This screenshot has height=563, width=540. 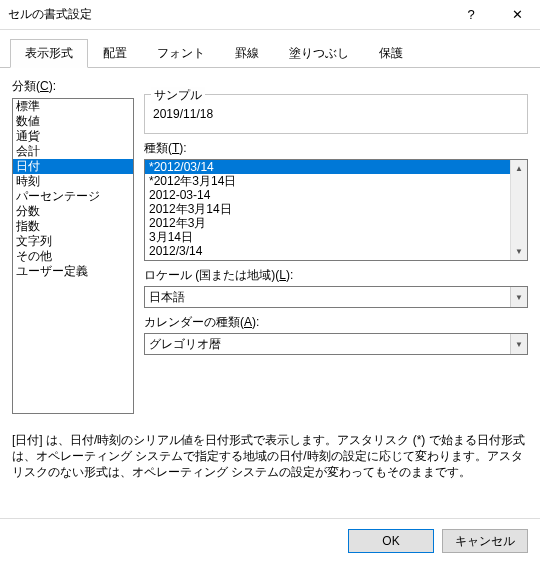 What do you see at coordinates (328, 167) in the screenshot?
I see `type-item: *2012/03/14` at bounding box center [328, 167].